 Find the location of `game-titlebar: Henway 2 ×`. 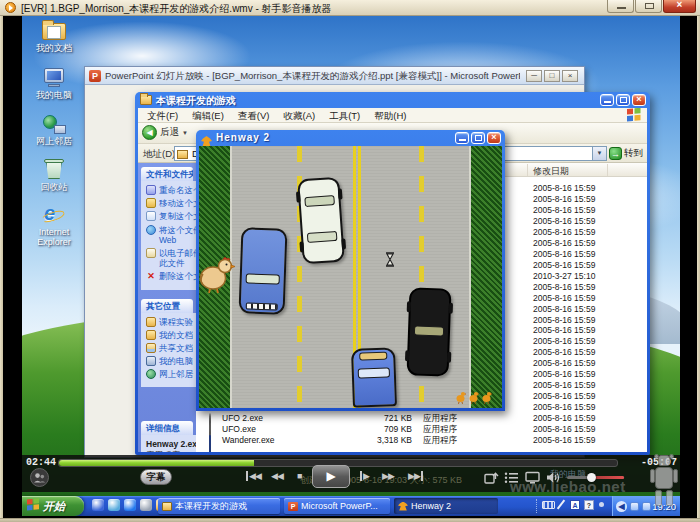

game-titlebar: Henway 2 × is located at coordinates (350, 138).